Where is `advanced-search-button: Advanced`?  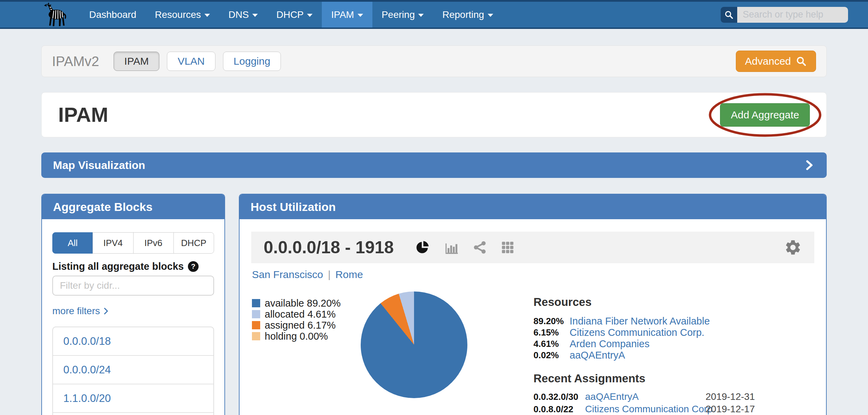
advanced-search-button: Advanced is located at coordinates (776, 61).